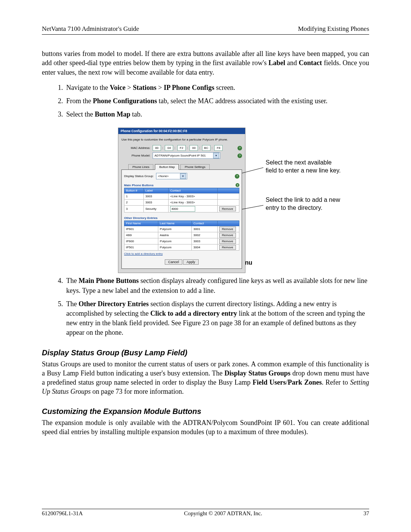  What do you see at coordinates (172, 176) in the screenshot?
I see `dsg-select: <None> ▼` at bounding box center [172, 176].